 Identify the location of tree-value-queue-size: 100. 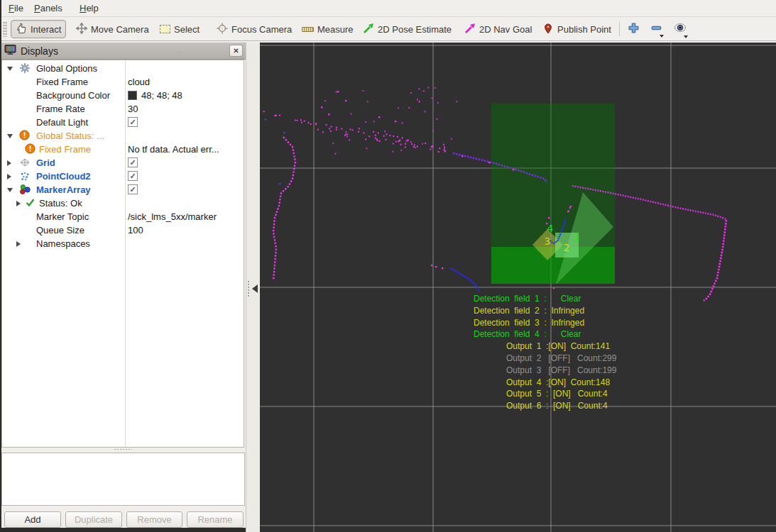
(136, 230).